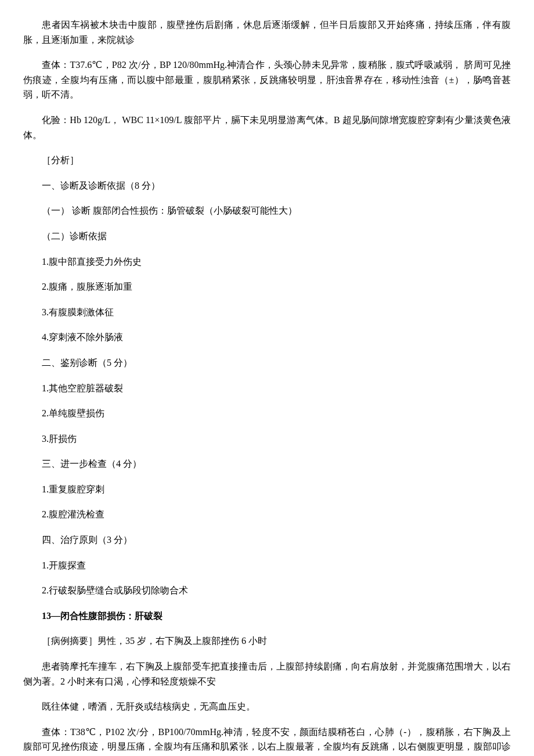 The image size is (534, 756). What do you see at coordinates (267, 287) in the screenshot?
I see `basis2: 2.腹痛，腹胀逐渐加重` at bounding box center [267, 287].